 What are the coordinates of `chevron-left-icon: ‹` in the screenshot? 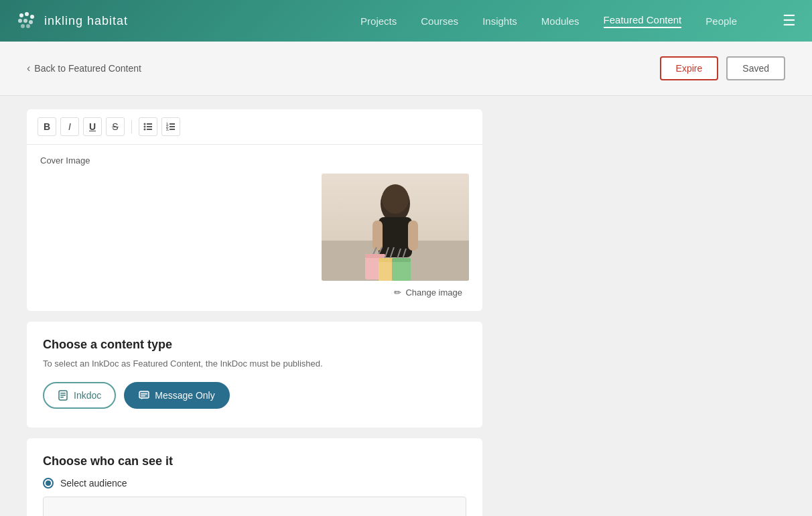 It's located at (28, 68).